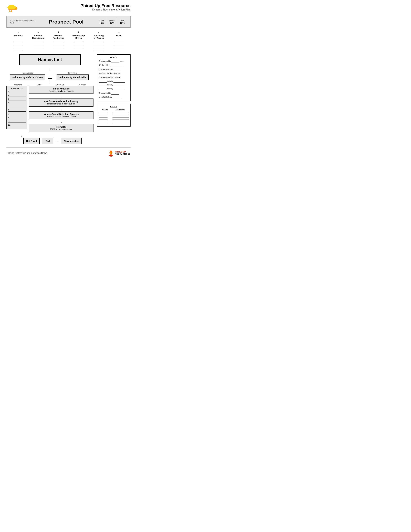 Image resolution: width=411 pixels, height=532 pixels. I want to click on goals-line-6: men by, so click(113, 81).